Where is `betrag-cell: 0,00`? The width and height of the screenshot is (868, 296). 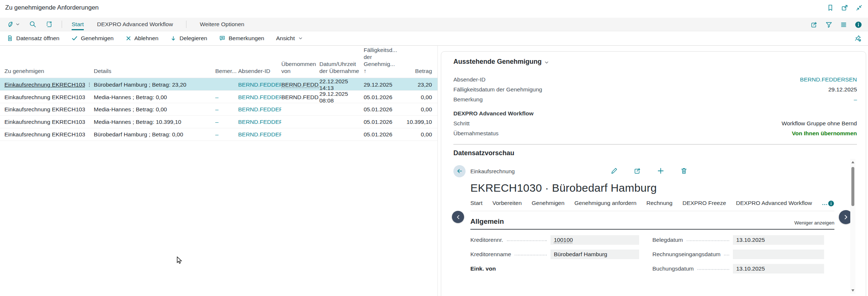
betrag-cell: 0,00 is located at coordinates (418, 109).